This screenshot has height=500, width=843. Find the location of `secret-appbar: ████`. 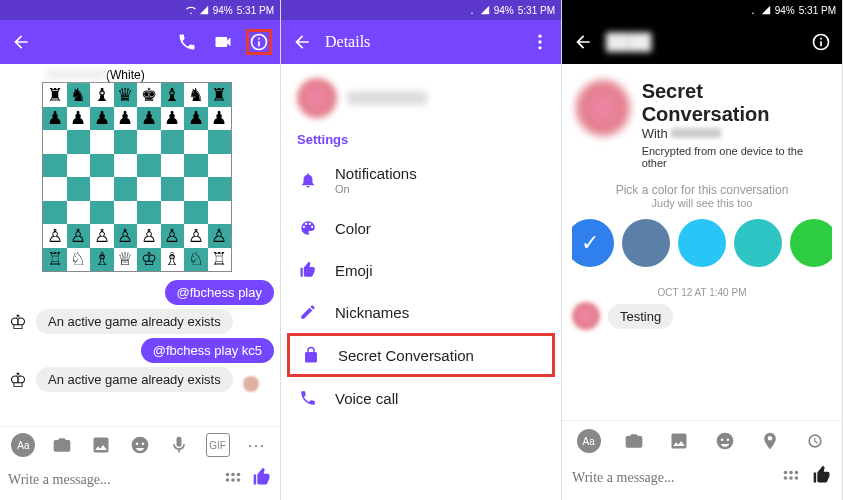

secret-appbar: ████ is located at coordinates (702, 42).